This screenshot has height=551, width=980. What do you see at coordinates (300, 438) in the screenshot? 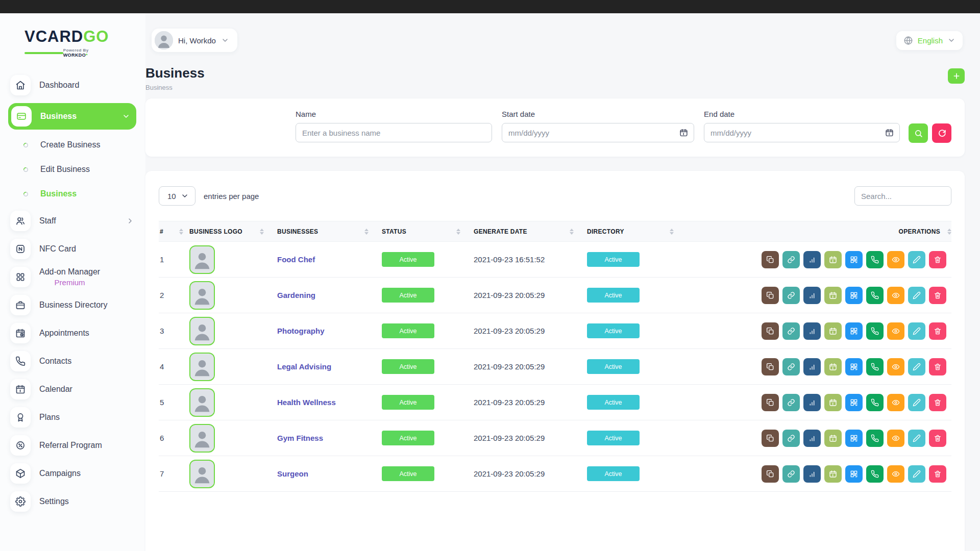
I see `business-name-link: Gym Fitness` at bounding box center [300, 438].